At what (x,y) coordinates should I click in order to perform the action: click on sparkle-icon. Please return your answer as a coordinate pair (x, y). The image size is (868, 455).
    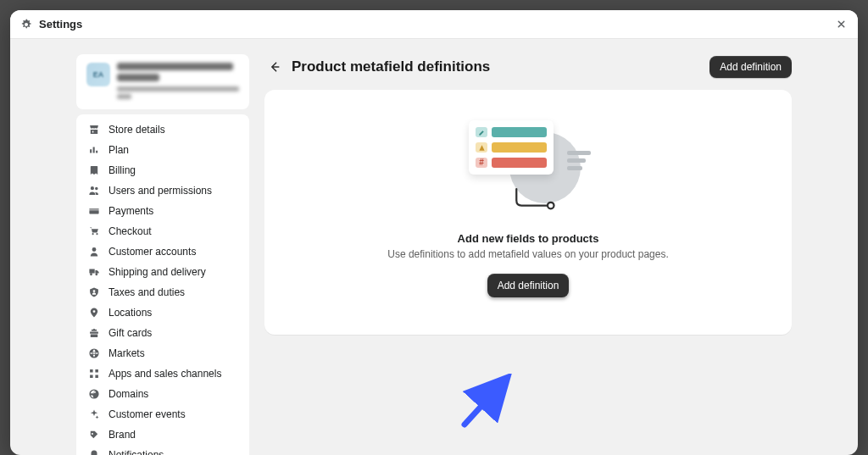
    Looking at the image, I should click on (94, 414).